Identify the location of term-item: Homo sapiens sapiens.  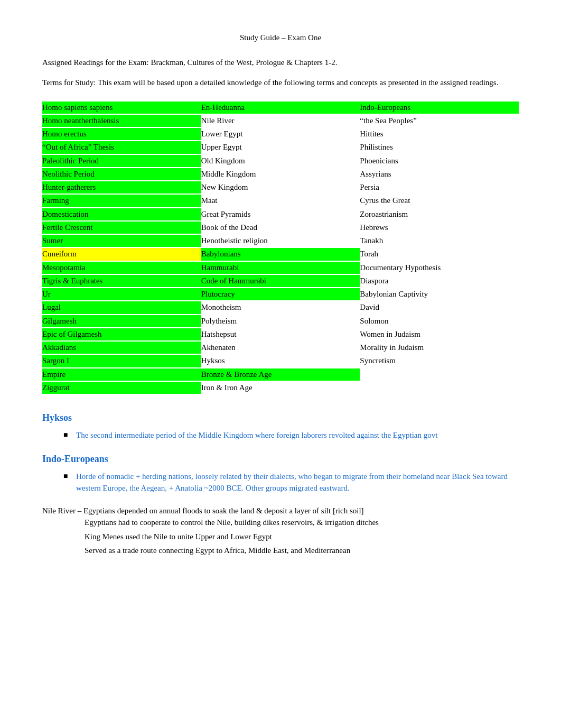
(121, 108).